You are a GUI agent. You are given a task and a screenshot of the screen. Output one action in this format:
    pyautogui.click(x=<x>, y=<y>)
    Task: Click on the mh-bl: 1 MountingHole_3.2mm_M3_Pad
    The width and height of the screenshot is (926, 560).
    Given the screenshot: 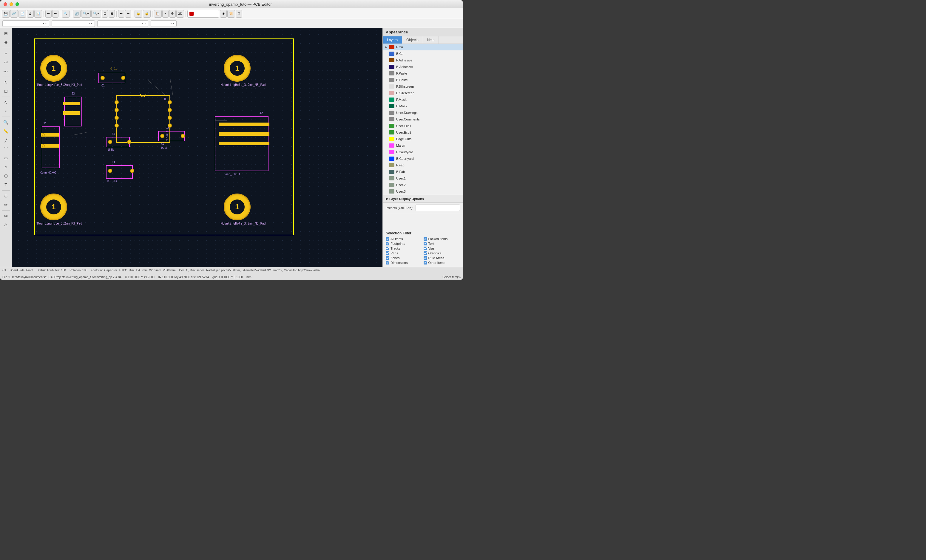 What is the action you would take?
    pyautogui.click(x=54, y=207)
    